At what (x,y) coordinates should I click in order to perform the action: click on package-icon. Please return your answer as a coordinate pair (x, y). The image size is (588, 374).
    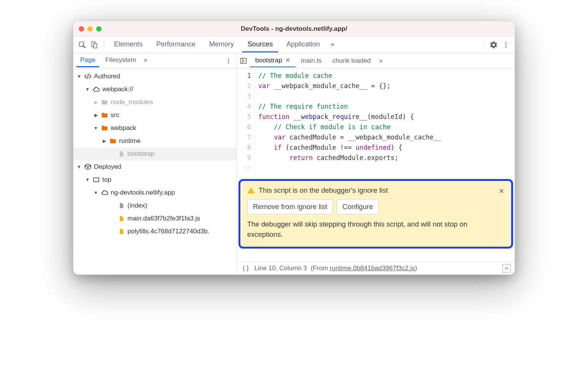
    Looking at the image, I should click on (88, 167).